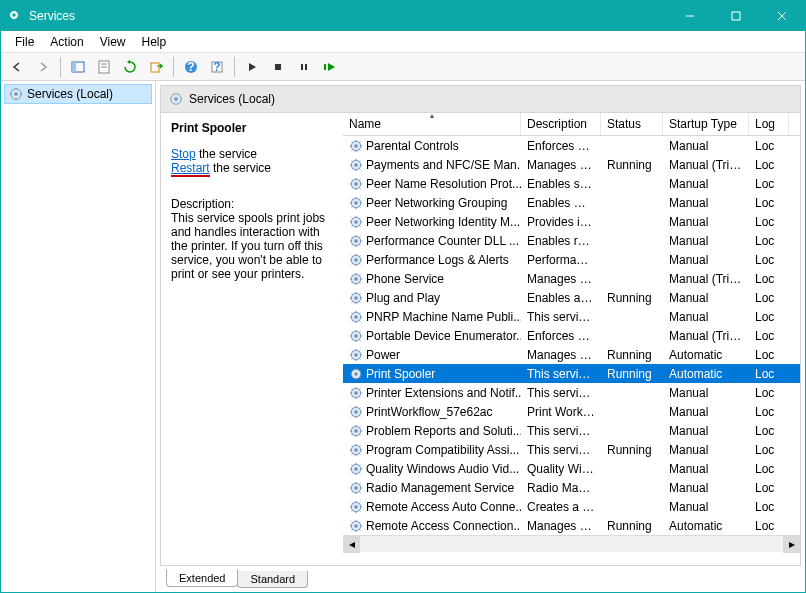  I want to click on minimize-button, so click(690, 16).